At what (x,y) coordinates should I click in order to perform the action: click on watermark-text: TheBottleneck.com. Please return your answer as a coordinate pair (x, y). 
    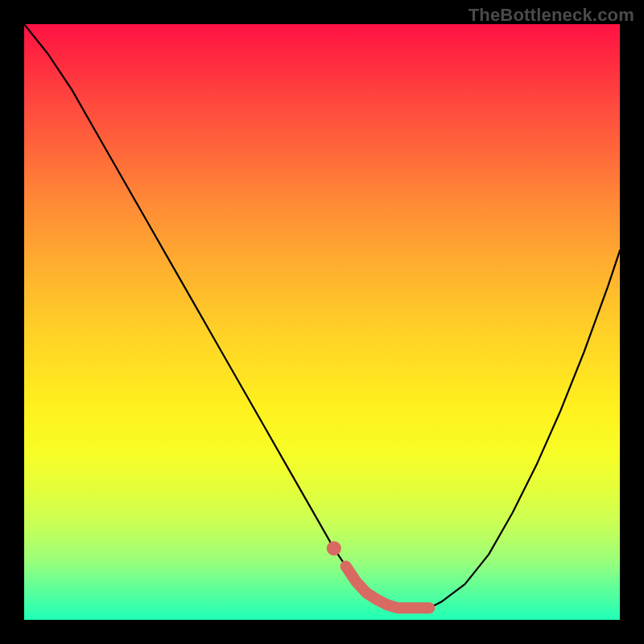
    Looking at the image, I should click on (551, 15).